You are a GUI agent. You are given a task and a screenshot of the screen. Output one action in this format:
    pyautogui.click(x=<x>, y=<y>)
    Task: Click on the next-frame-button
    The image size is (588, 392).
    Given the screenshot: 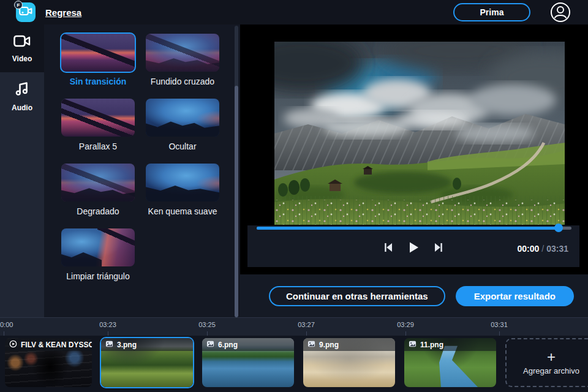 What is the action you would take?
    pyautogui.click(x=439, y=247)
    